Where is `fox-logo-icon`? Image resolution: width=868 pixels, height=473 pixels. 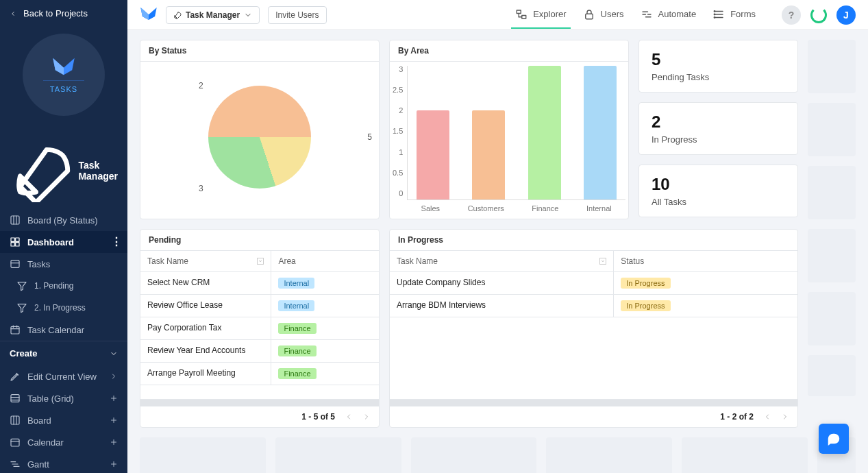 fox-logo-icon is located at coordinates (149, 14).